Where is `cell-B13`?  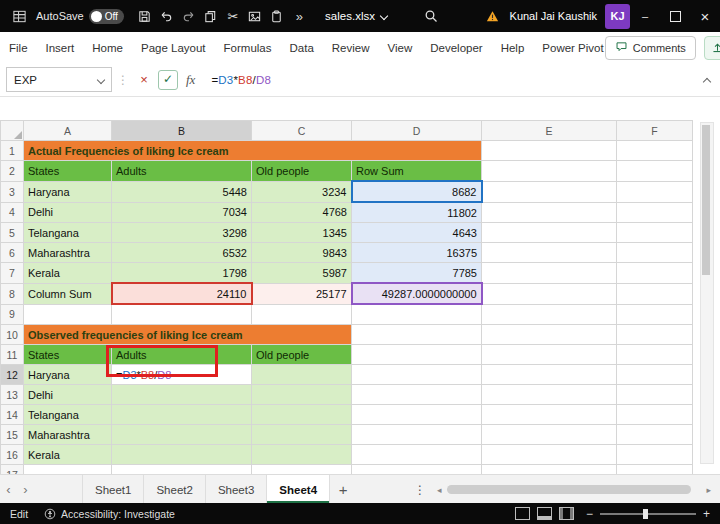
cell-B13 is located at coordinates (182, 395).